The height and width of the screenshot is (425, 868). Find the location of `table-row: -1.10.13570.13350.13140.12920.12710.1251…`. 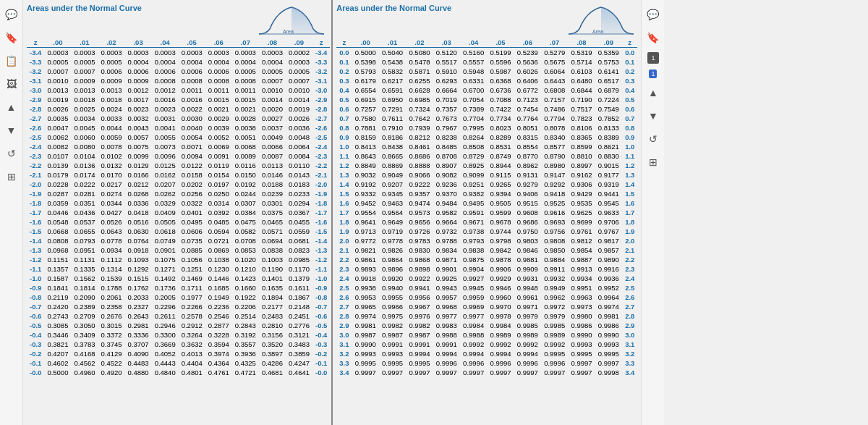

table-row: -1.10.13570.13350.13140.12920.12710.1251… is located at coordinates (178, 269).